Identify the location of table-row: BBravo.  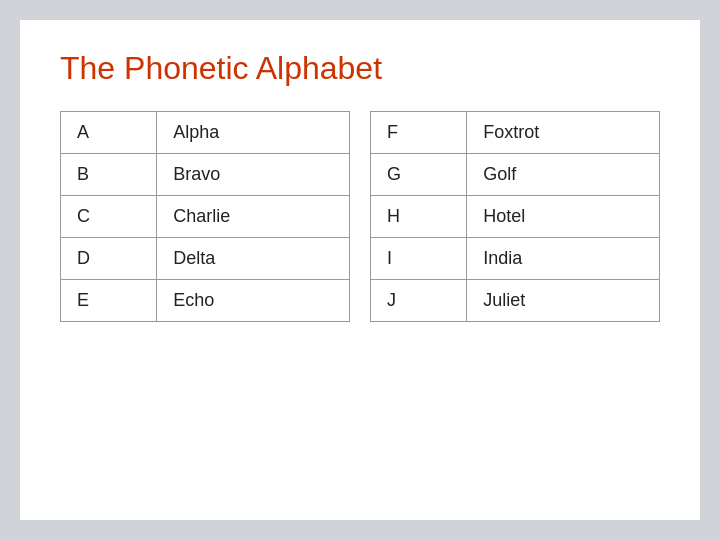
(206, 175).